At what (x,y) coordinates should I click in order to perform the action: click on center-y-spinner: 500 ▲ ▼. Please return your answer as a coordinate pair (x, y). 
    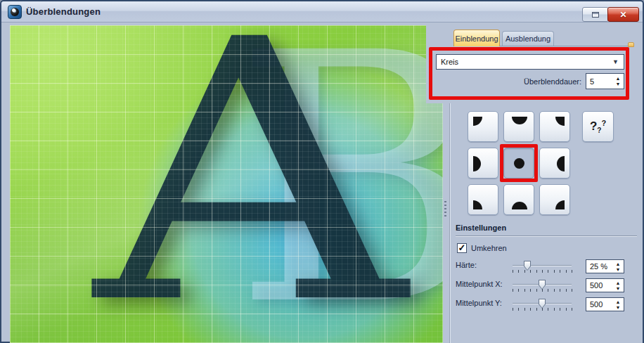
    Looking at the image, I should click on (605, 304).